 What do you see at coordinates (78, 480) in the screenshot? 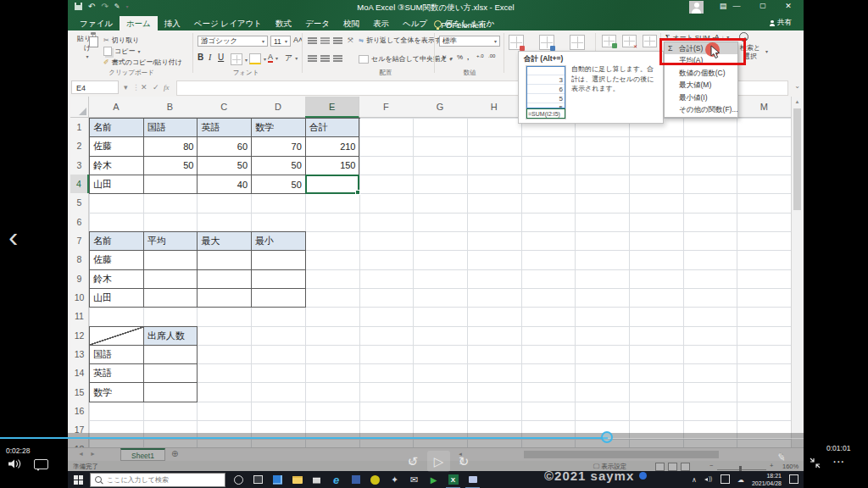
I see `start-button-icon` at bounding box center [78, 480].